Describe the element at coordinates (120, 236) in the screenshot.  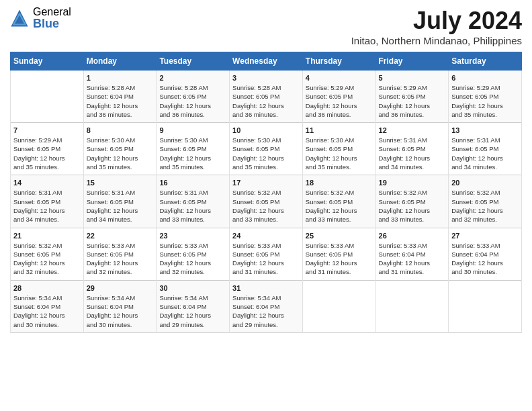
I see `day-number: 22` at that location.